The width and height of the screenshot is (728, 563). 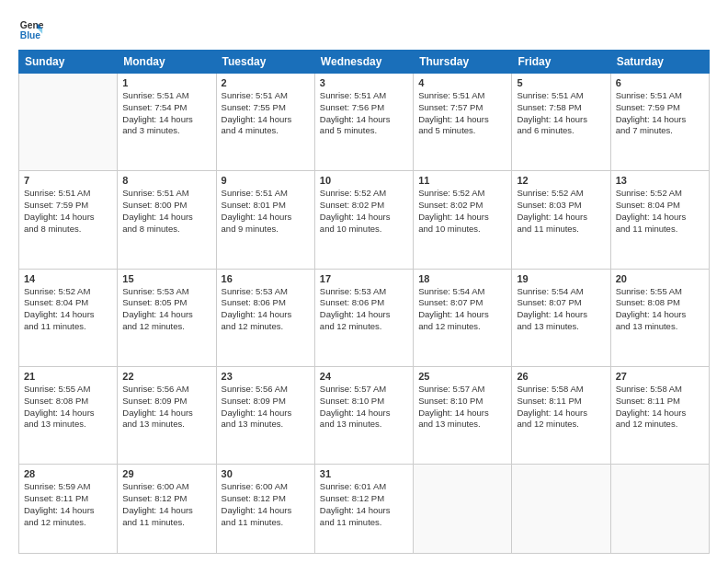 I want to click on day-number: 28, so click(x=68, y=474).